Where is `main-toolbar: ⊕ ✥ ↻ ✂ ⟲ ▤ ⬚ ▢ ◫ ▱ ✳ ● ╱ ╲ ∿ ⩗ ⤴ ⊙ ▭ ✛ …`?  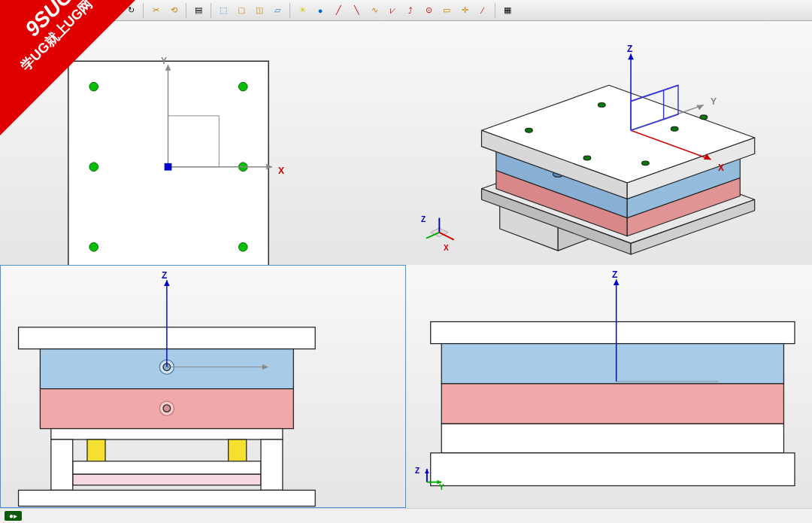 main-toolbar: ⊕ ✥ ↻ ✂ ⟲ ▤ ⬚ ▢ ◫ ▱ ✳ ● ╱ ╲ ∿ ⩗ ⤴ ⊙ ▭ ✛ … is located at coordinates (406, 11).